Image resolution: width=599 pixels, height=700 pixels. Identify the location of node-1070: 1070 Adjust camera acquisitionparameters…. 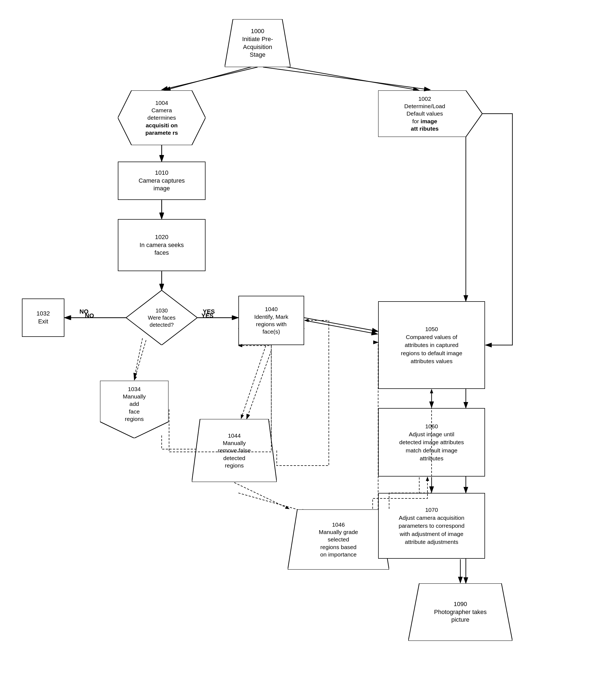
(432, 526).